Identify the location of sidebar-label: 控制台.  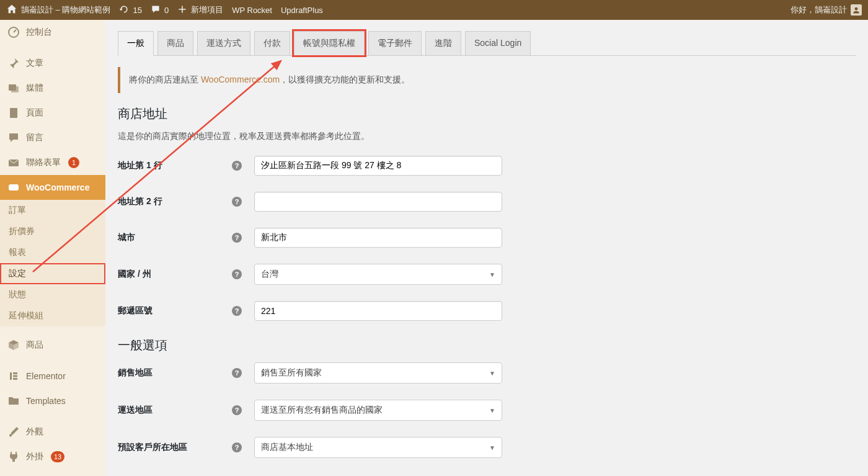
(39, 32).